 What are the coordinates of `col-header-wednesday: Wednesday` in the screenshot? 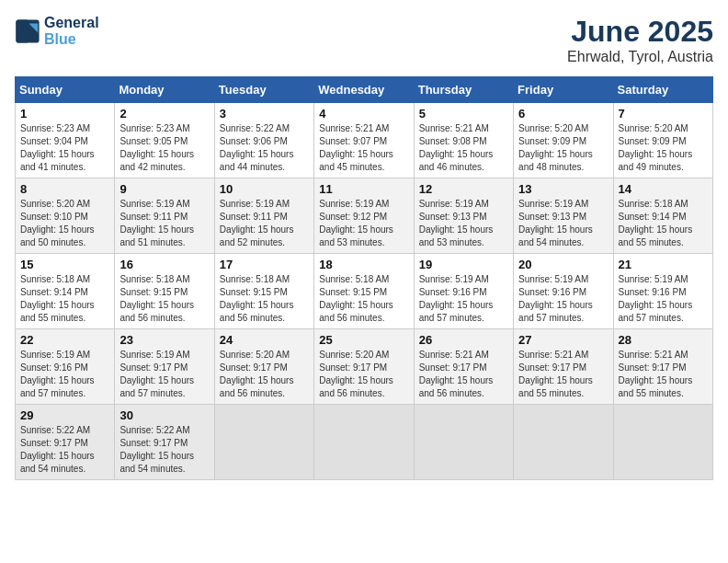 It's located at (364, 90).